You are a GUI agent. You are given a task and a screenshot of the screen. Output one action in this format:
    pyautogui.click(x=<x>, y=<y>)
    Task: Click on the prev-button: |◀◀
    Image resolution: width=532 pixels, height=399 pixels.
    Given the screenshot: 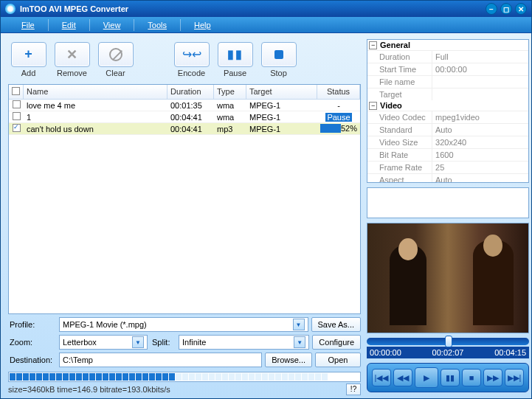 What is the action you would take?
    pyautogui.click(x=381, y=378)
    